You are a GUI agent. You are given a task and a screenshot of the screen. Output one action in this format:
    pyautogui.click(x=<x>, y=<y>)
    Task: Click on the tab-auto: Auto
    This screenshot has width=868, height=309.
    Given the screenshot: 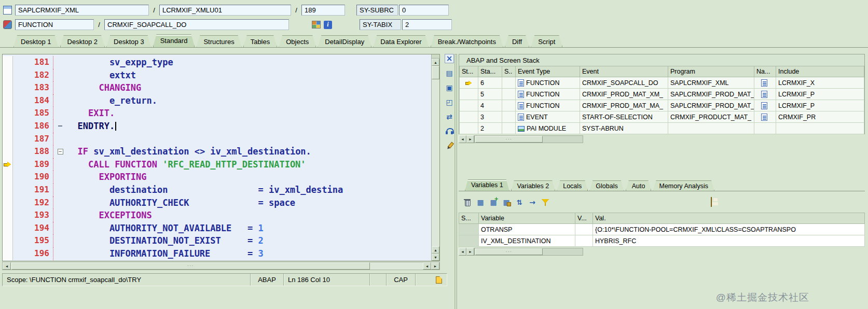 What is the action you would take?
    pyautogui.click(x=639, y=186)
    